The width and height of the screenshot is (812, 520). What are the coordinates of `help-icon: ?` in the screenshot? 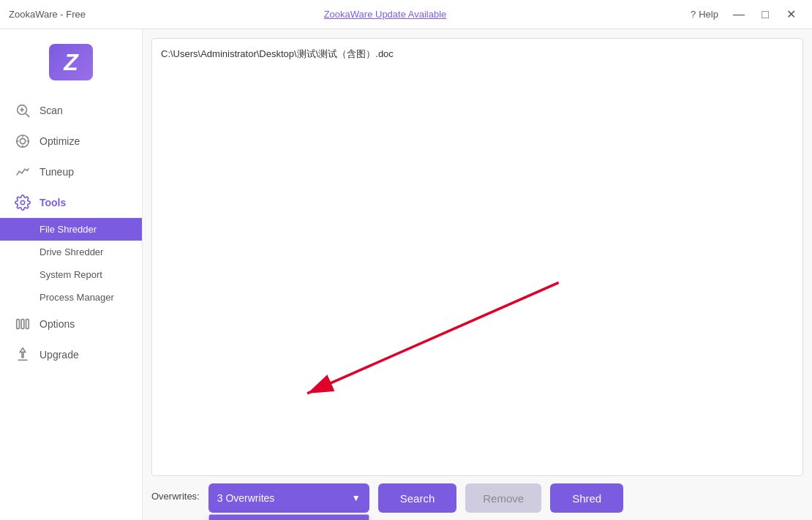 It's located at (693, 15).